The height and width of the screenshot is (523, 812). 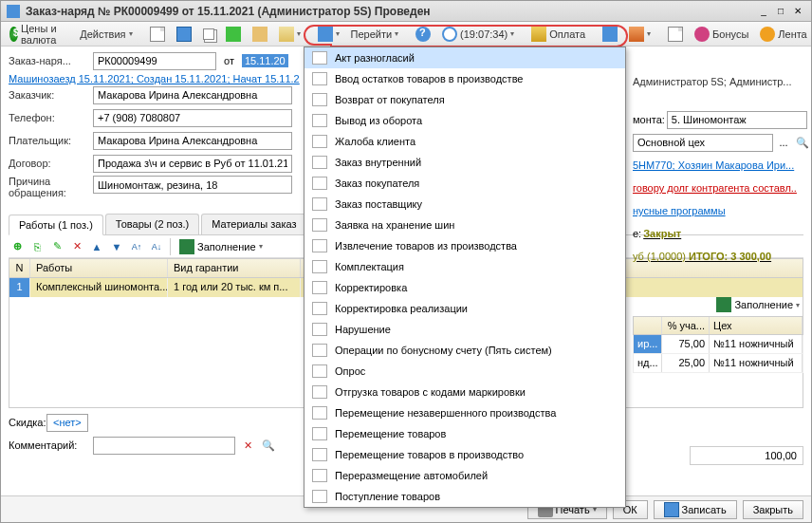 I want to click on right-total: 100,00, so click(x=747, y=456).